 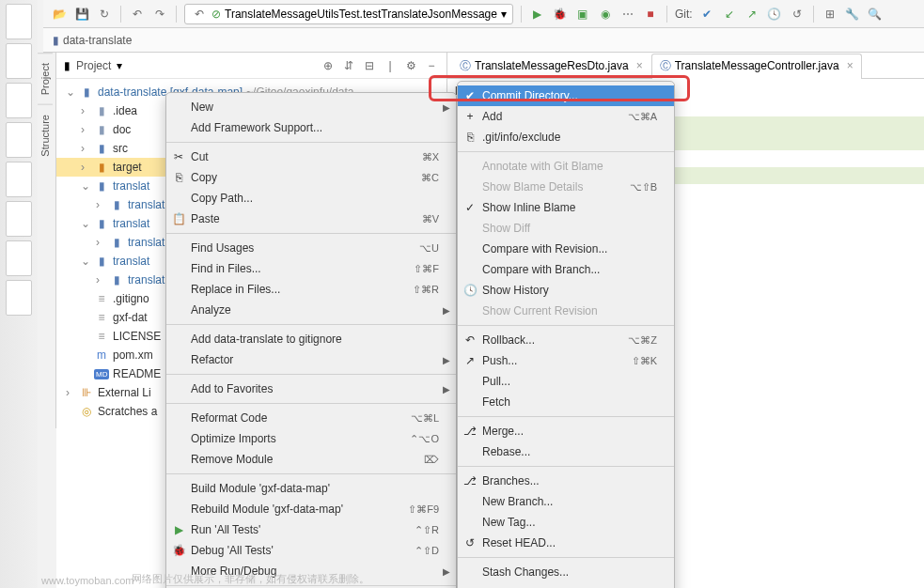 I want to click on menu-label: Commit Directory..., so click(x=530, y=96).